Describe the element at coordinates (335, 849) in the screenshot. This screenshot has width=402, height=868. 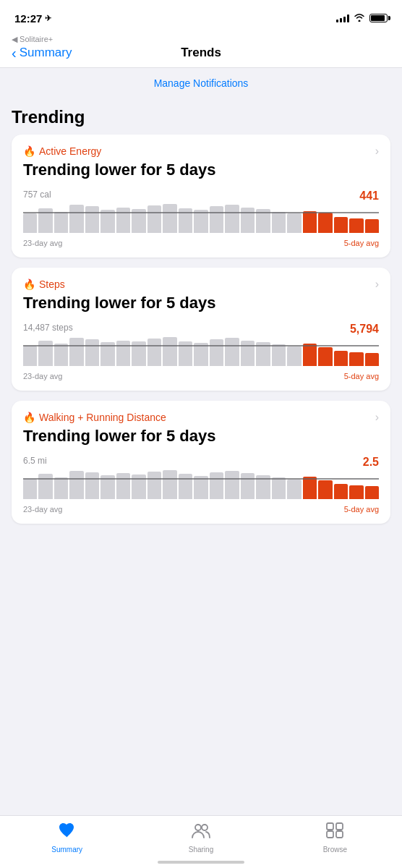
I see `tab-browse-label: Browse` at that location.